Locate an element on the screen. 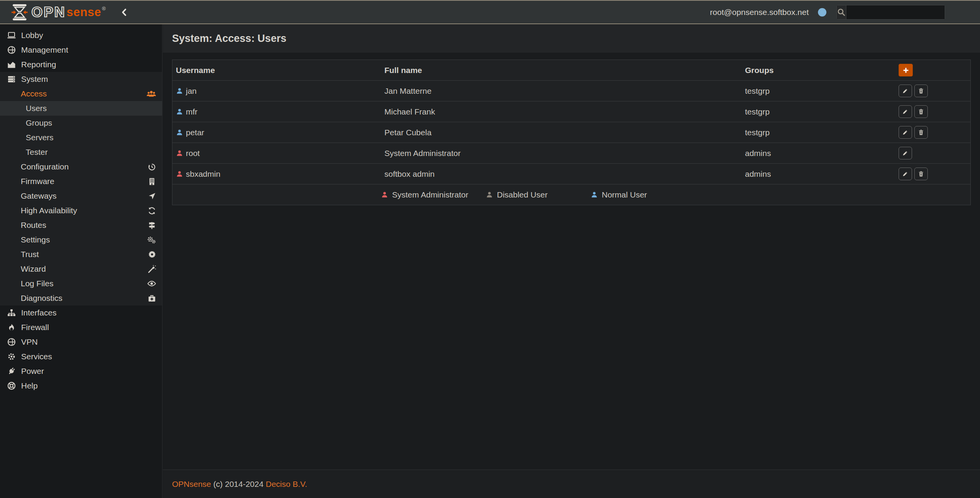 This screenshot has width=980, height=498. sidebar-item-groups: Groups is located at coordinates (81, 123).